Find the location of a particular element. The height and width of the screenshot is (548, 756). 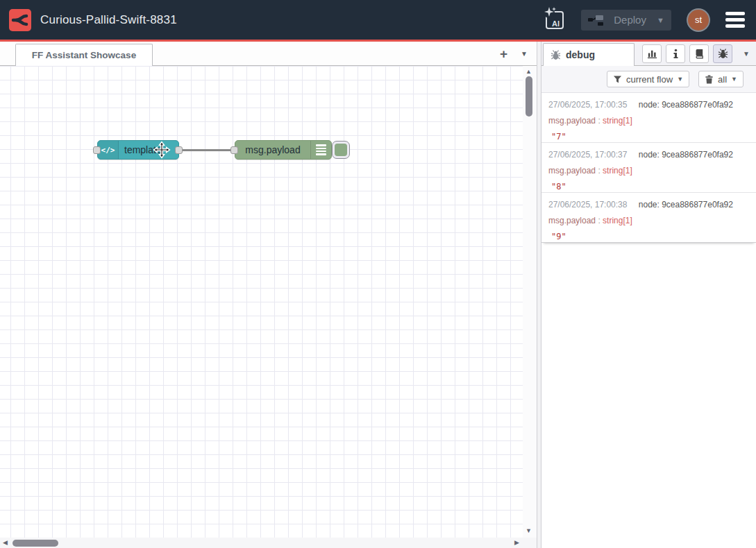

trash-icon is located at coordinates (709, 79).